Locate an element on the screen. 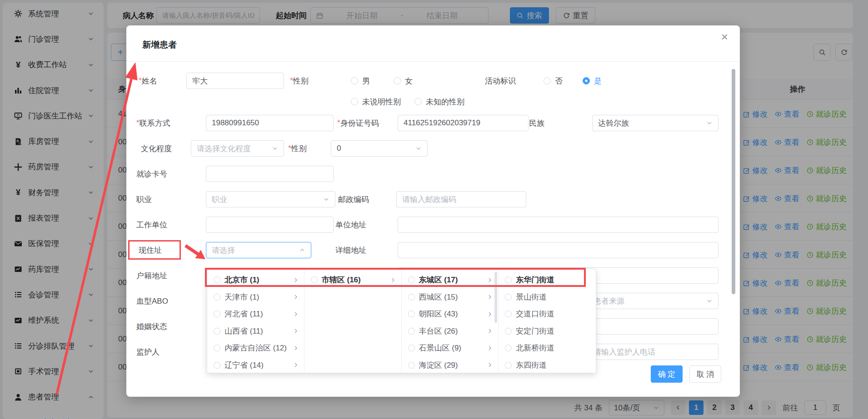  work-unit-label: 工作单位 is located at coordinates (152, 225).